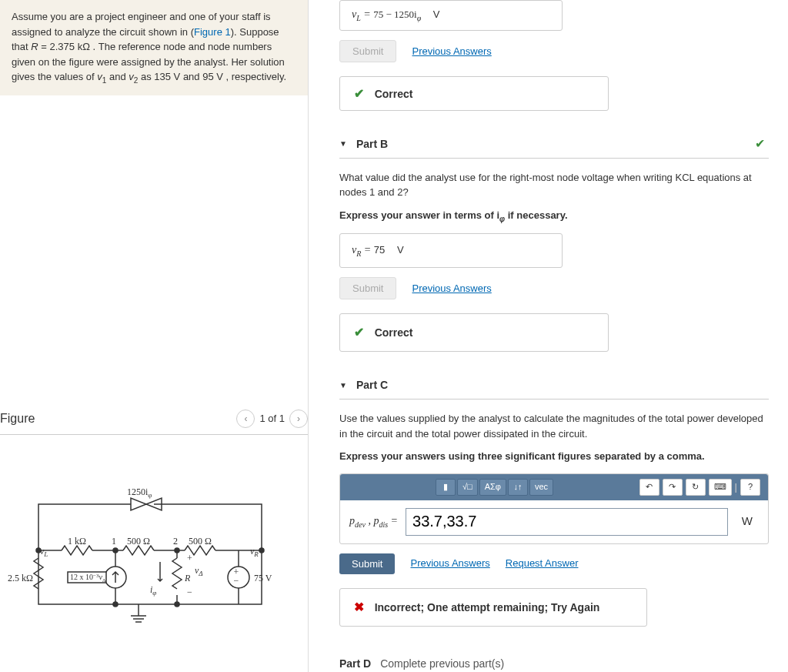  What do you see at coordinates (153, 590) in the screenshot?
I see `svg-text: iφ` at bounding box center [153, 590].